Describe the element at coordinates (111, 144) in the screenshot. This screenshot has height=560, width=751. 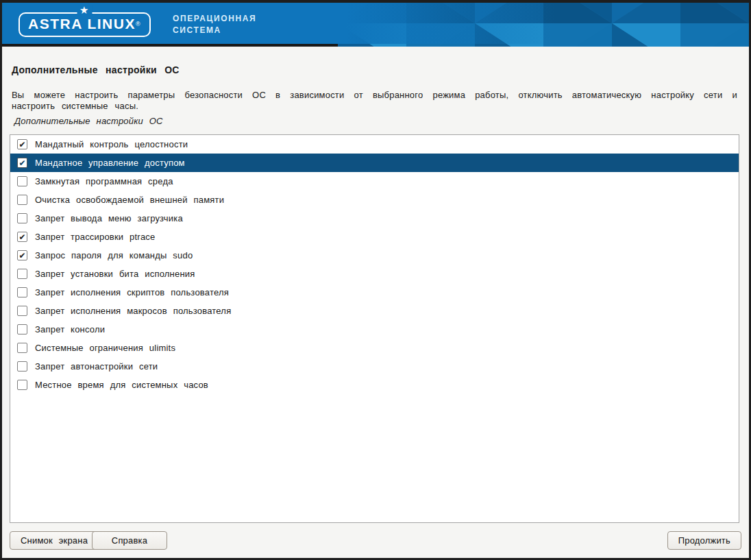
I see `option-label: Мандатный контроль целостности` at that location.